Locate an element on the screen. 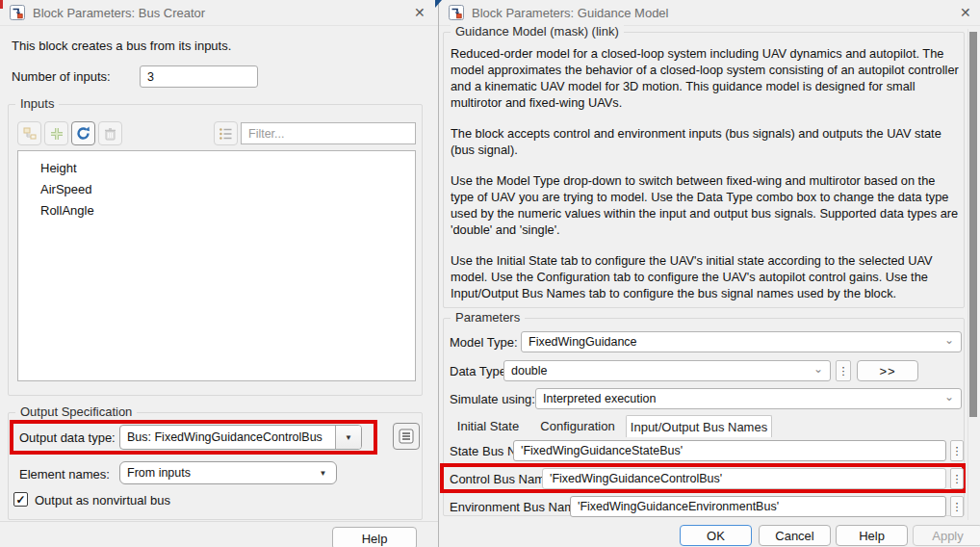 This screenshot has height=547, width=980. data-type-options-button: ⋮ is located at coordinates (843, 371).